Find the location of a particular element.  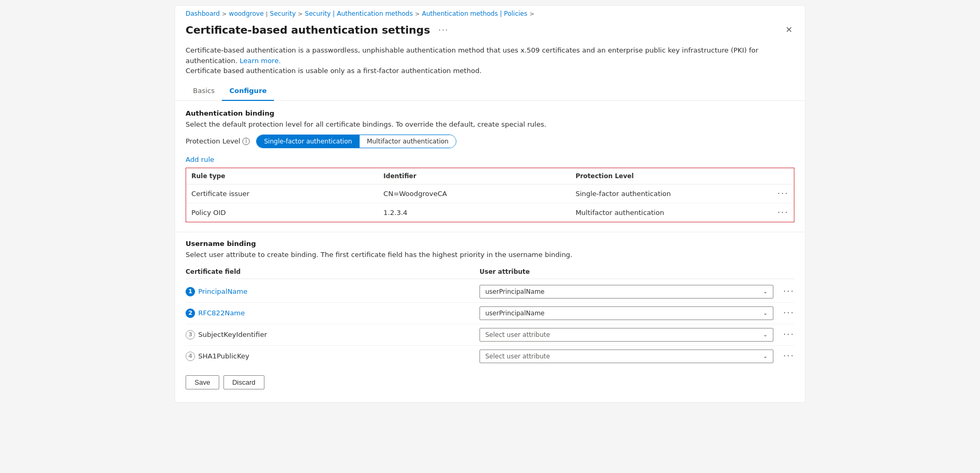

protection-toggle-group: Single-factor authentication Multifactor… is located at coordinates (356, 141).